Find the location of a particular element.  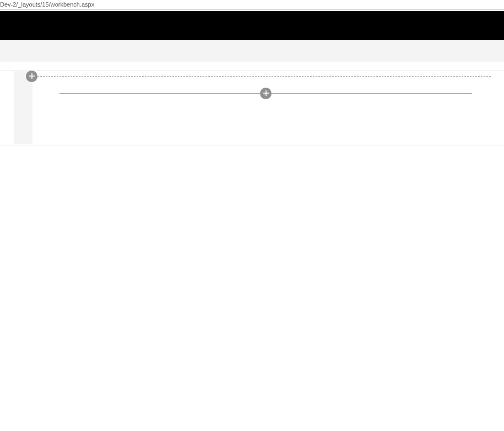

address-bar: Dev-2/_layouts/15/workbench.aspx is located at coordinates (252, 5).